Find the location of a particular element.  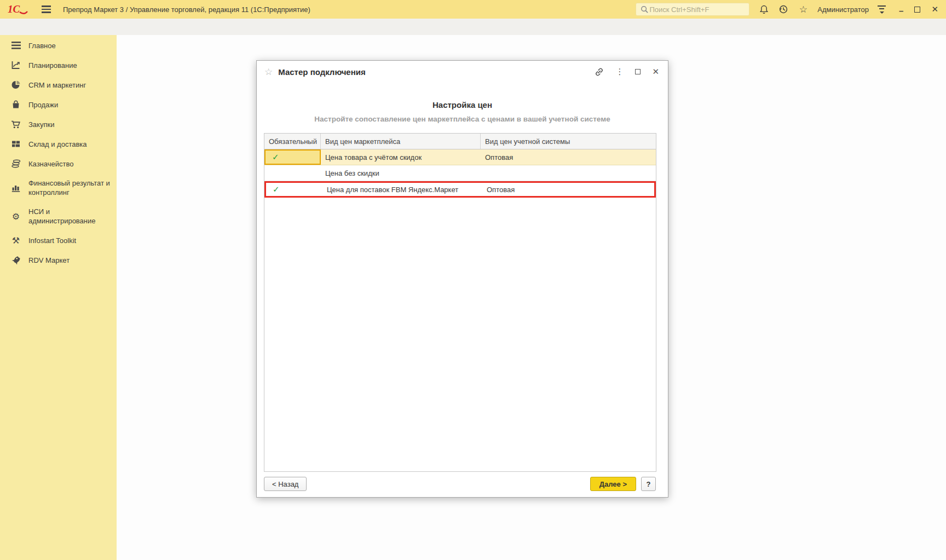

sidebar-item-label: Планирование is located at coordinates (53, 66).